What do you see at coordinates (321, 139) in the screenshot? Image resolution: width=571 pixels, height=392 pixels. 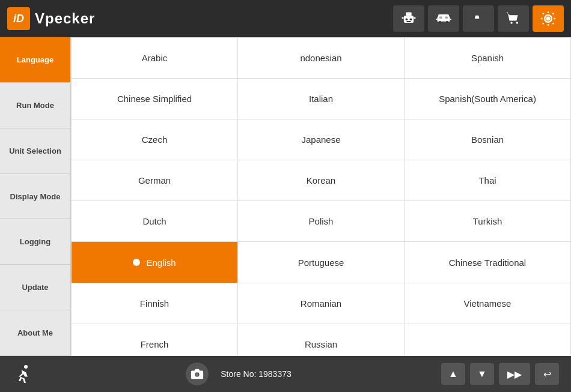 I see `lang-cell-label: Japanese` at bounding box center [321, 139].